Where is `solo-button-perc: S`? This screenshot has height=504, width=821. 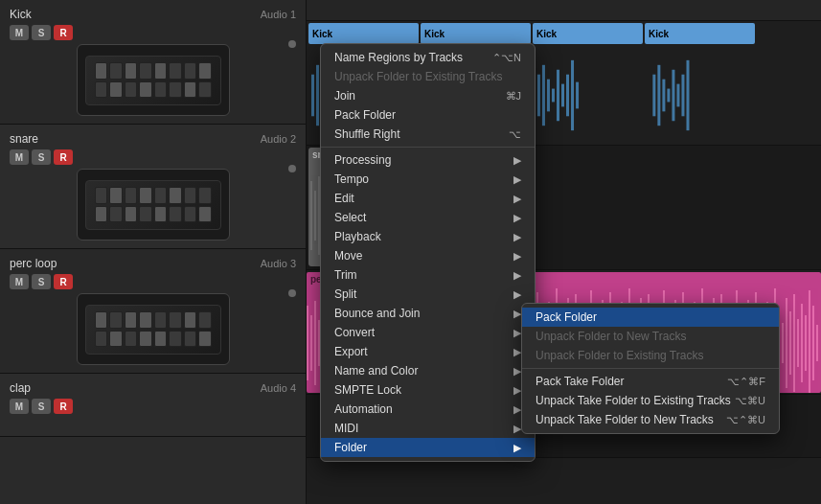
solo-button-perc: S is located at coordinates (41, 282).